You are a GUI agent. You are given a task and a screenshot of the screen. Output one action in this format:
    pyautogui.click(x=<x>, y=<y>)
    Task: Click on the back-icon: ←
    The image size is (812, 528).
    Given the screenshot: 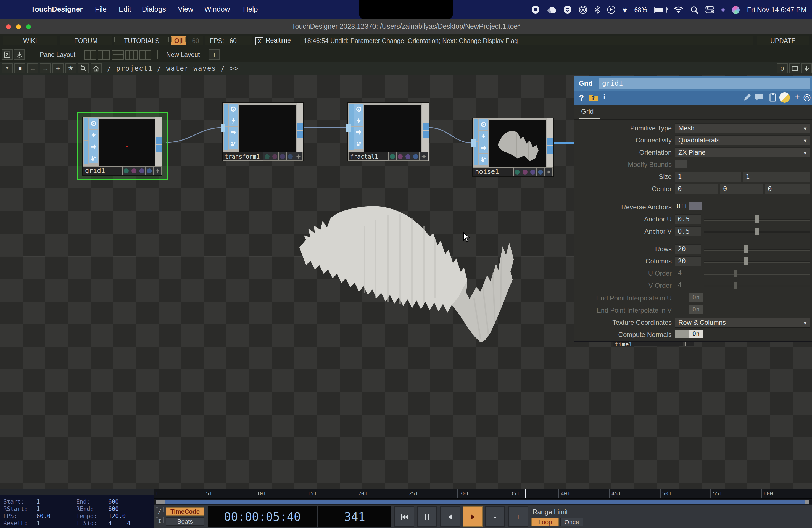 What is the action you would take?
    pyautogui.click(x=33, y=68)
    